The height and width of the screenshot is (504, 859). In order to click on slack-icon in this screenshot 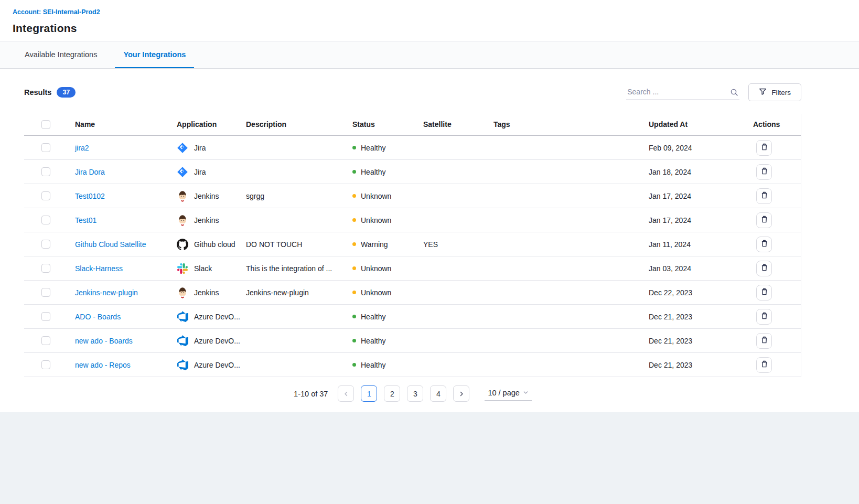, I will do `click(182, 269)`.